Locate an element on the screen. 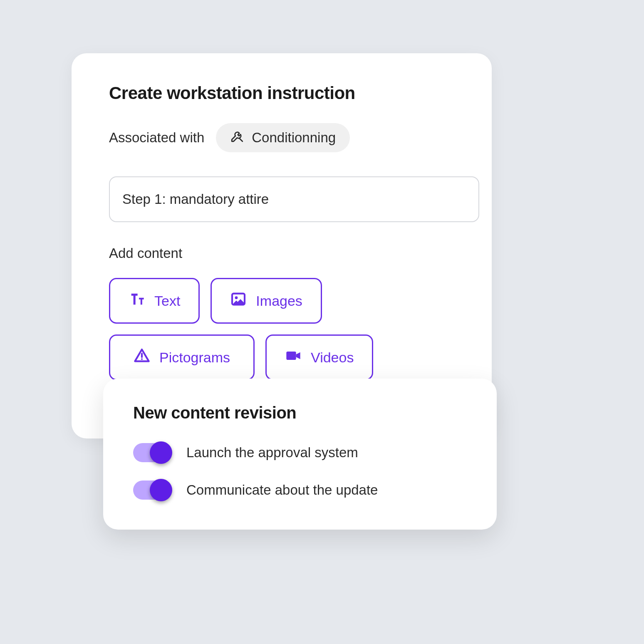 The image size is (644, 644). tools-icon is located at coordinates (237, 138).